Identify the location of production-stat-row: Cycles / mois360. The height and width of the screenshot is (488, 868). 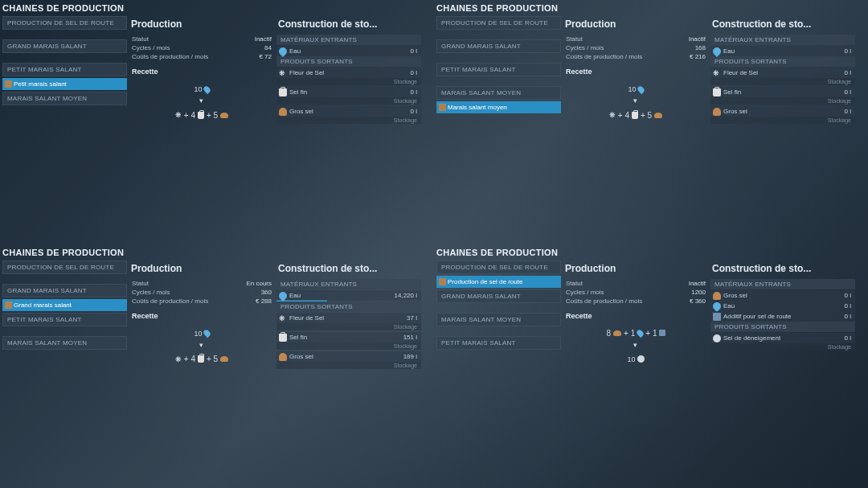
(202, 293).